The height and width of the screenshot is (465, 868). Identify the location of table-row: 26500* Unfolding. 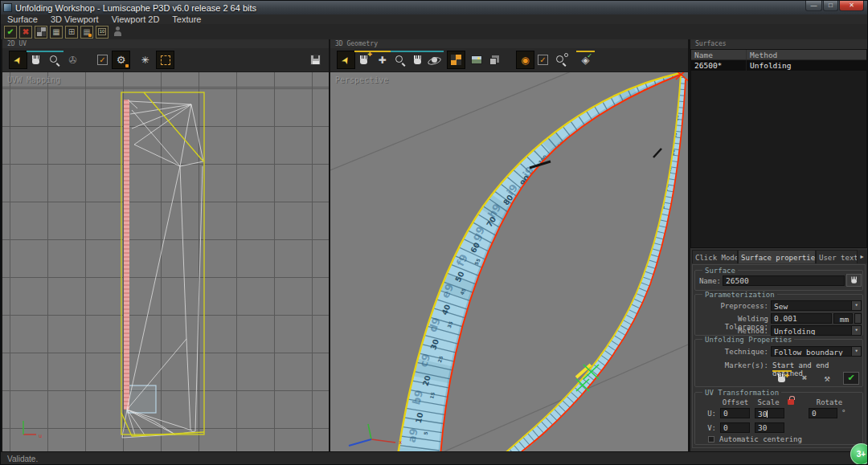
(779, 66).